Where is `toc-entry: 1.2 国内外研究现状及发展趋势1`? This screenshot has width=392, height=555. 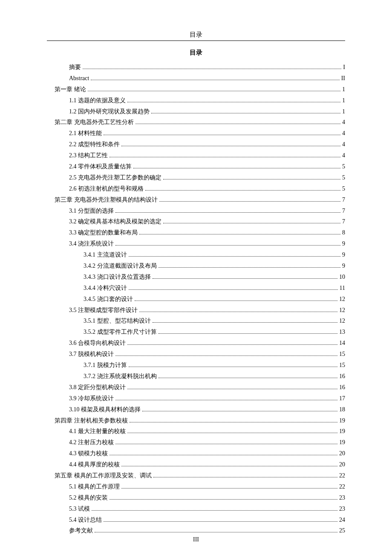
toc-entry: 1.2 国内外研究现状及发展趋势1 is located at coordinates (196, 112).